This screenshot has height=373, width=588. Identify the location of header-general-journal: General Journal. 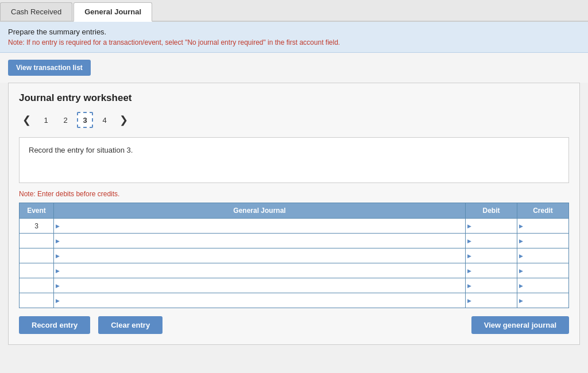
(260, 211).